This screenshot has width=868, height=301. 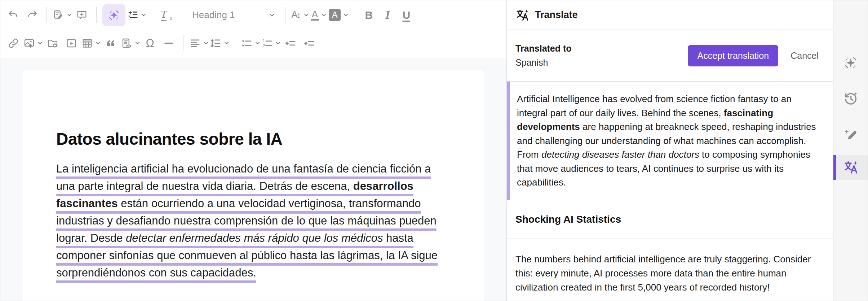 I want to click on align-left-icon, so click(x=195, y=43).